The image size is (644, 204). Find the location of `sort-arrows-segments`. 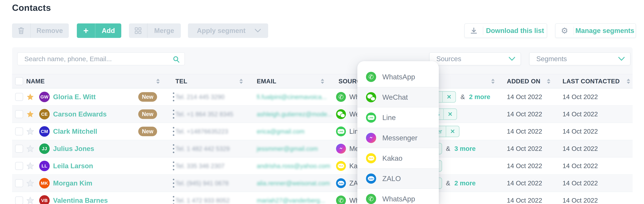

sort-arrows-segments is located at coordinates (493, 81).